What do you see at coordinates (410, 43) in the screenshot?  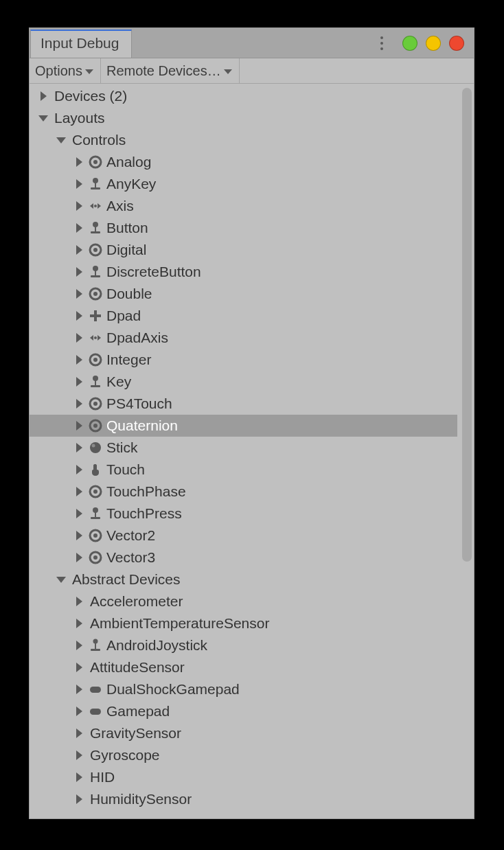 I see `minimize-button` at bounding box center [410, 43].